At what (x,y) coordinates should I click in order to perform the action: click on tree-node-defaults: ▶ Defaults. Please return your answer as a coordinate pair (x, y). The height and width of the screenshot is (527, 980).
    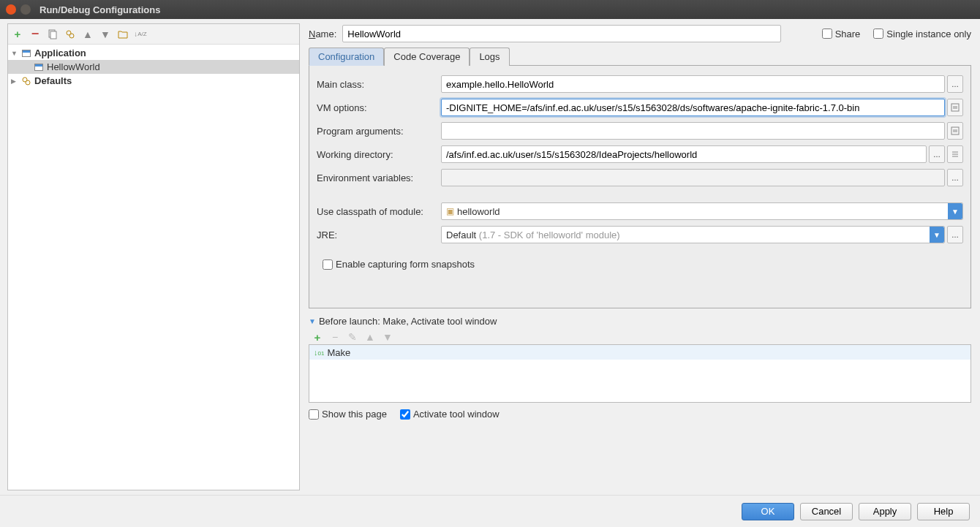
    Looking at the image, I should click on (154, 80).